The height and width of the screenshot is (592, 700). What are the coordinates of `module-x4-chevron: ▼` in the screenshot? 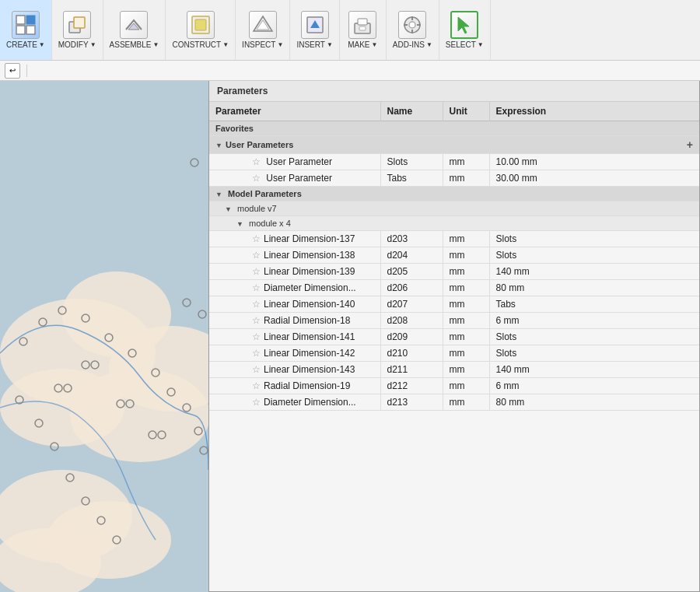 It's located at (240, 224).